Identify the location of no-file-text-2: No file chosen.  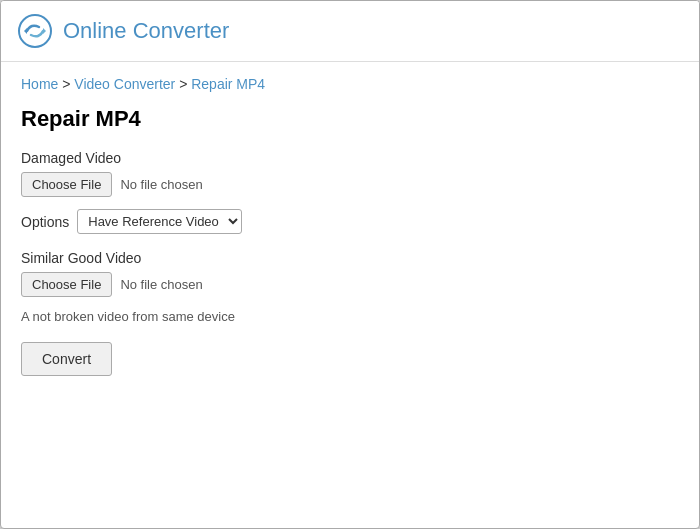
(161, 284).